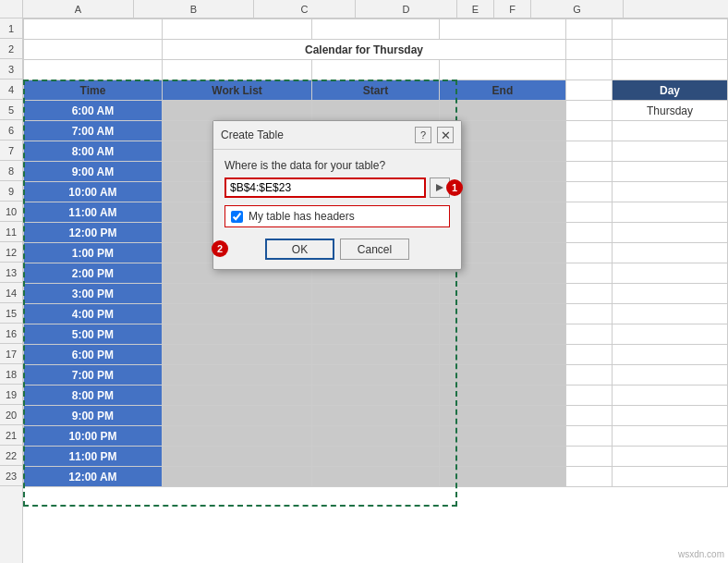 This screenshot has height=563, width=728. What do you see at coordinates (11, 29) in the screenshot?
I see `row-header-1: 1` at bounding box center [11, 29].